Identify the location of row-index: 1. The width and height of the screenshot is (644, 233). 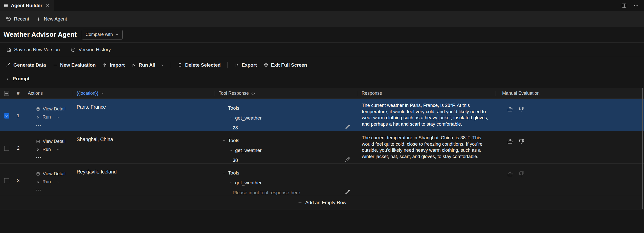
(18, 116).